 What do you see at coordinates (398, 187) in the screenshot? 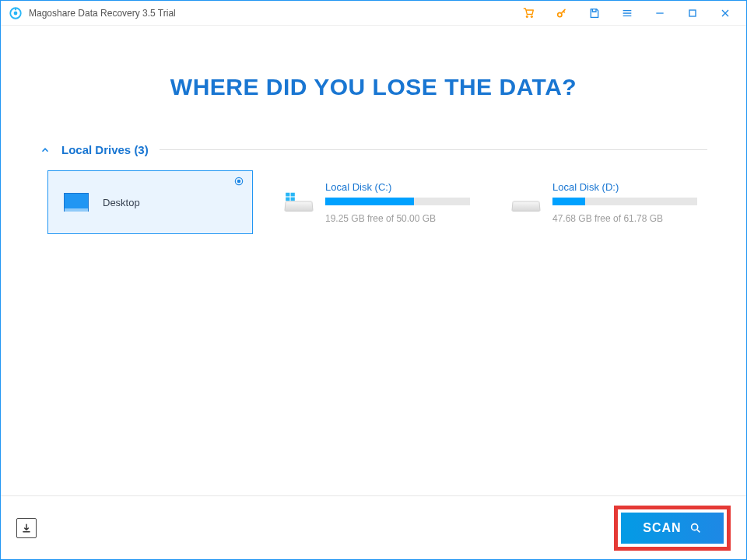
I see `drive-label: Local Disk (C:)` at bounding box center [398, 187].